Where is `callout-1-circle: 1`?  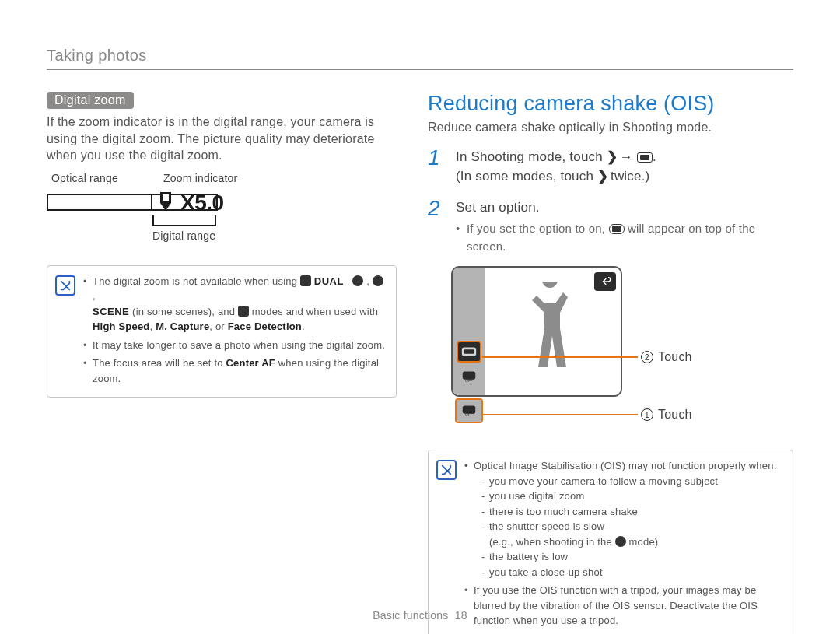 callout-1-circle: 1 is located at coordinates (647, 415).